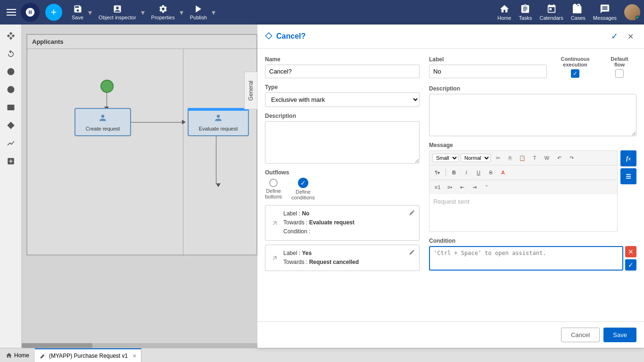 This screenshot has height=362, width=644. Describe the element at coordinates (454, 173) in the screenshot. I see `bold-btn: B` at that location.